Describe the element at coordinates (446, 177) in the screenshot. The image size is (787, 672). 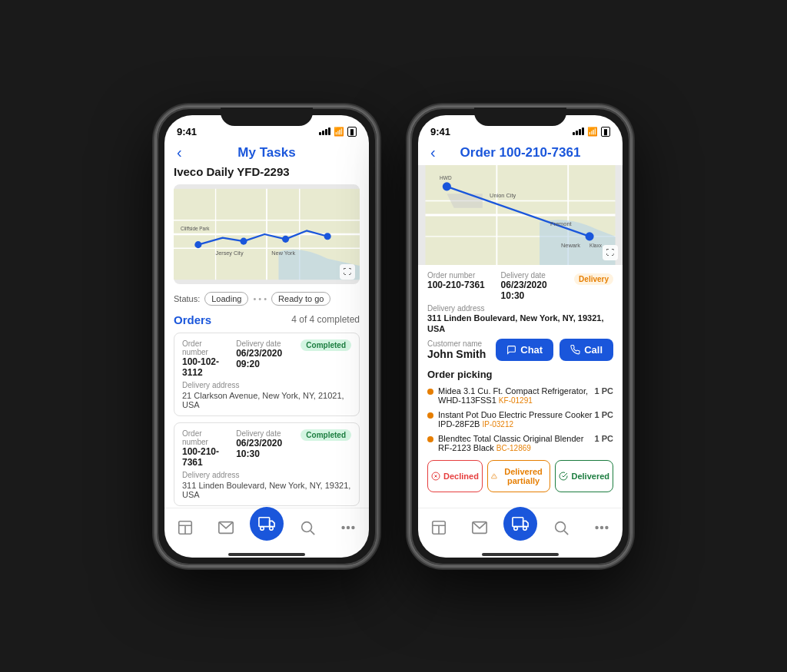
I see `svg-text: HWD` at that location.